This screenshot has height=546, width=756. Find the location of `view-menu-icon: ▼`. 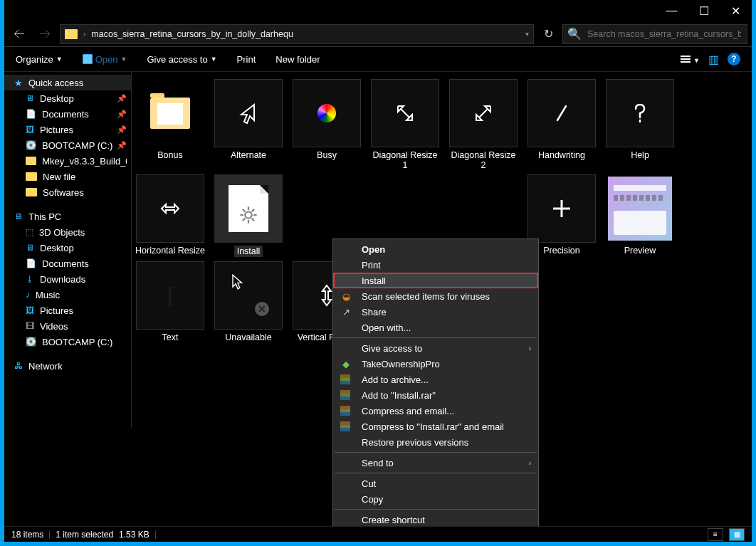

view-menu-icon: ▼ is located at coordinates (691, 59).